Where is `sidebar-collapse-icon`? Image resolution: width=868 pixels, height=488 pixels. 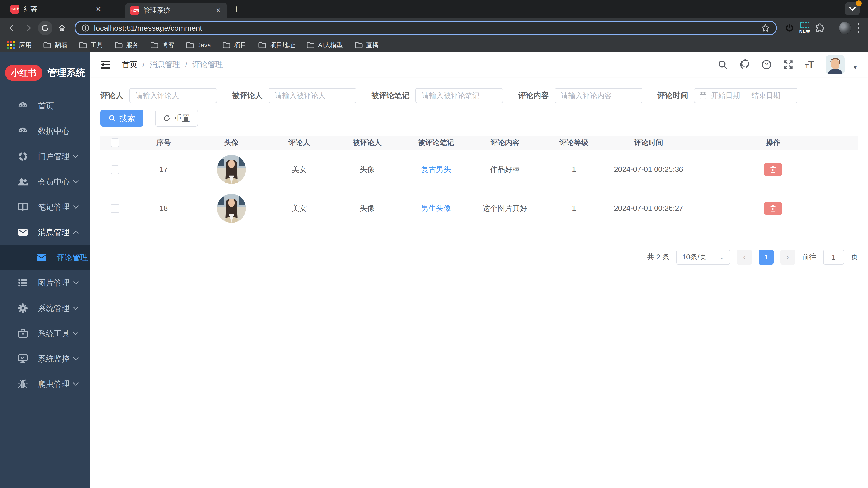 sidebar-collapse-icon is located at coordinates (106, 65).